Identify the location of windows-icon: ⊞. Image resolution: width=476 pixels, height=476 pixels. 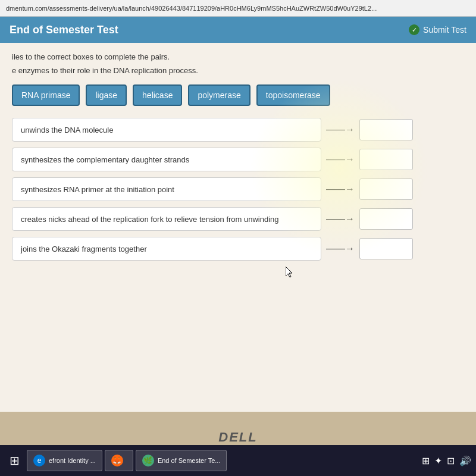
(426, 461).